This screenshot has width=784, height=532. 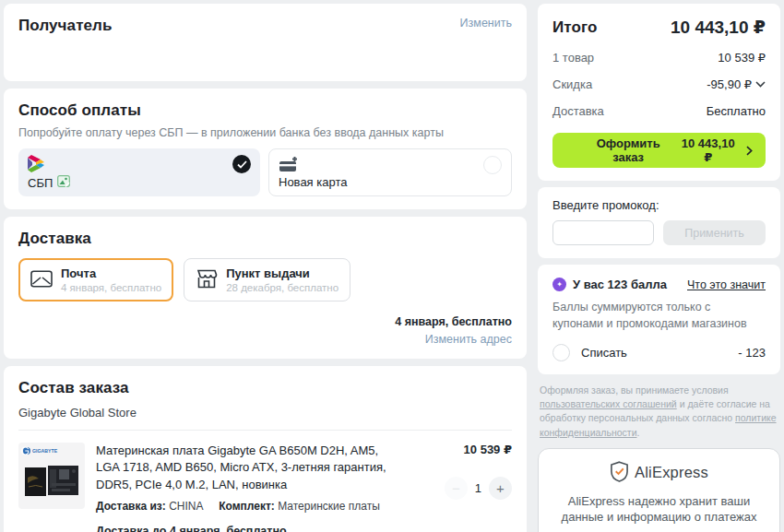 I want to click on summary-row-items: 1 товар 10 539 ₽, so click(x=659, y=57).